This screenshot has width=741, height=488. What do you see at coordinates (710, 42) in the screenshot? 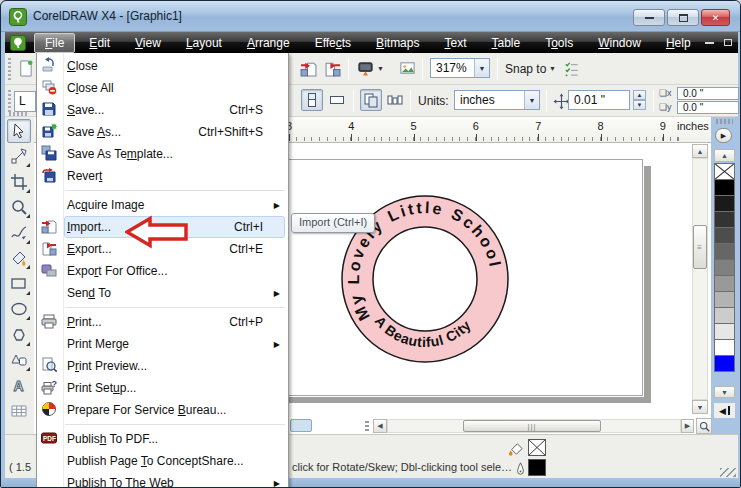
I see `doc-minimize-icon` at bounding box center [710, 42].